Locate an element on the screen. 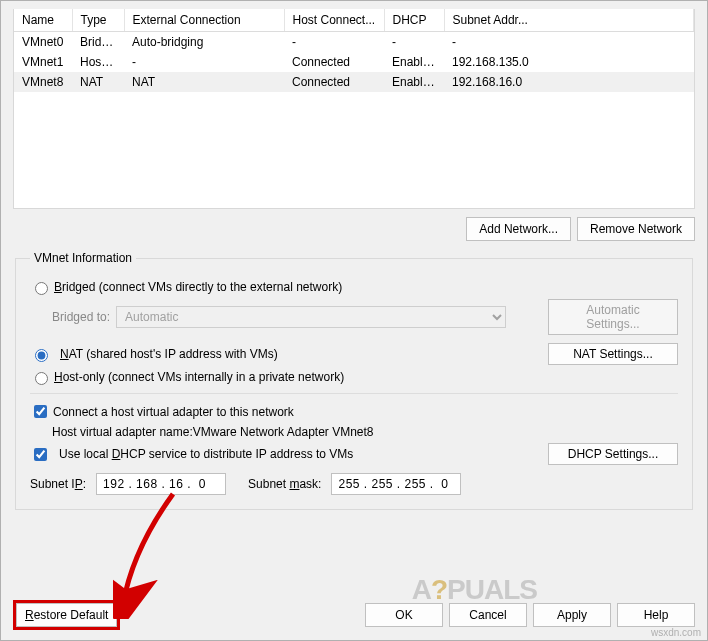 This screenshot has width=708, height=641. cell-name: VMnet0 is located at coordinates (43, 42).